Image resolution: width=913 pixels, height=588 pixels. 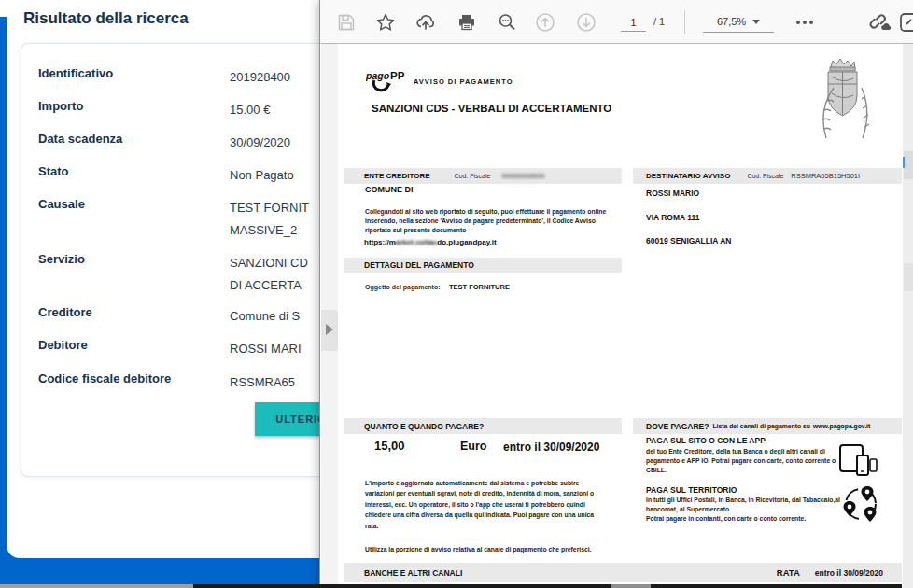 I want to click on amount-value: 15,00, so click(x=390, y=446).